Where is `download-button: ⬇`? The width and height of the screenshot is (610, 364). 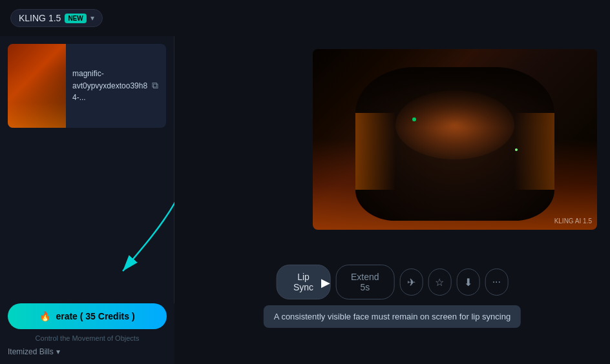 download-button: ⬇ is located at coordinates (468, 282).